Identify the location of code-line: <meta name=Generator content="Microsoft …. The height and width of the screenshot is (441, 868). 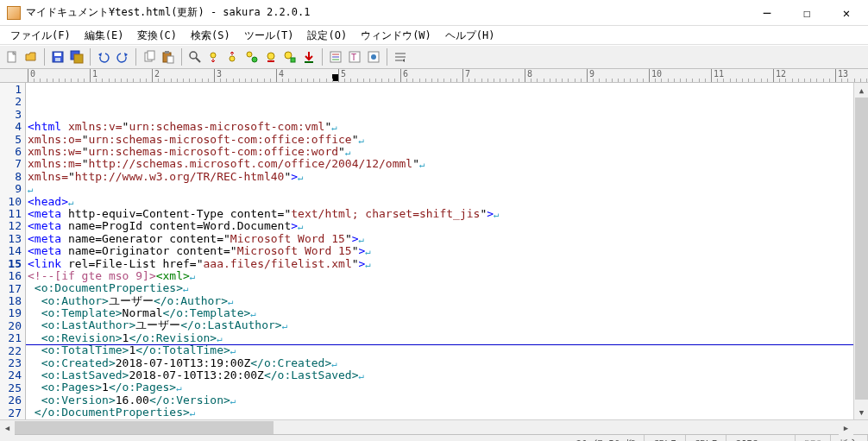
(440, 239).